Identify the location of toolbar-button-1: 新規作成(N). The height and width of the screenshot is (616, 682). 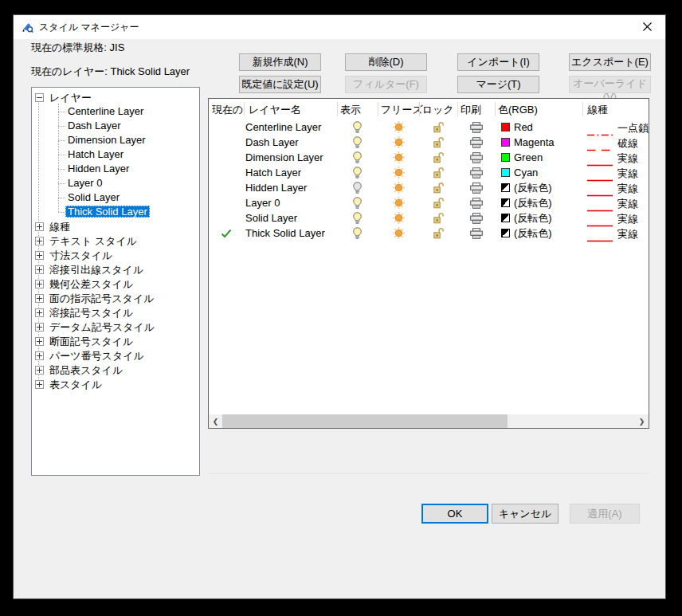
(280, 62).